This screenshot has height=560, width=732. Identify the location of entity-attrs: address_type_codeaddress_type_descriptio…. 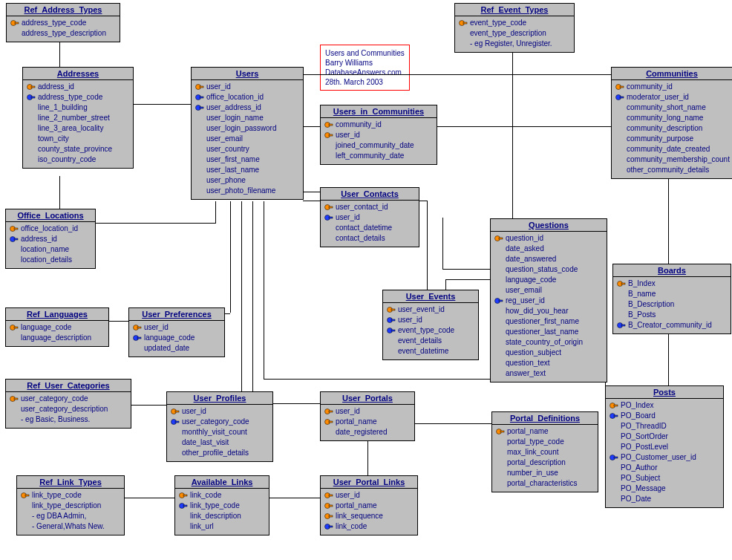
(63, 29).